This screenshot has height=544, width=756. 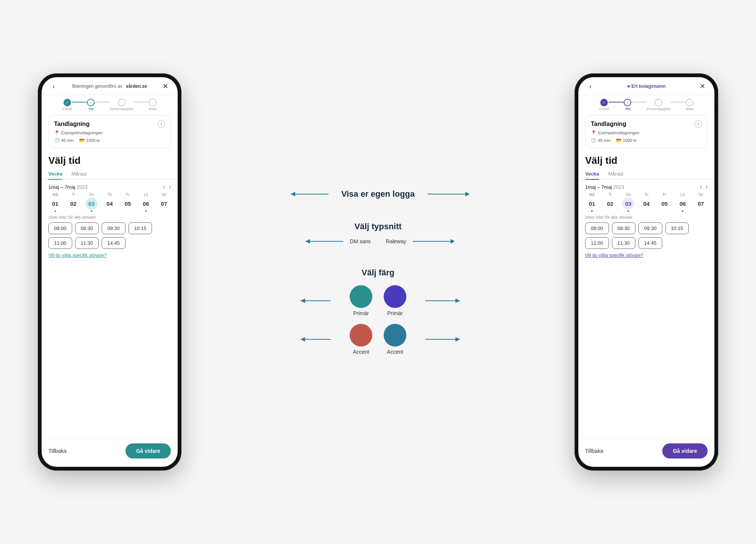 What do you see at coordinates (701, 187) in the screenshot?
I see `right-prev-arrow: ‹` at bounding box center [701, 187].